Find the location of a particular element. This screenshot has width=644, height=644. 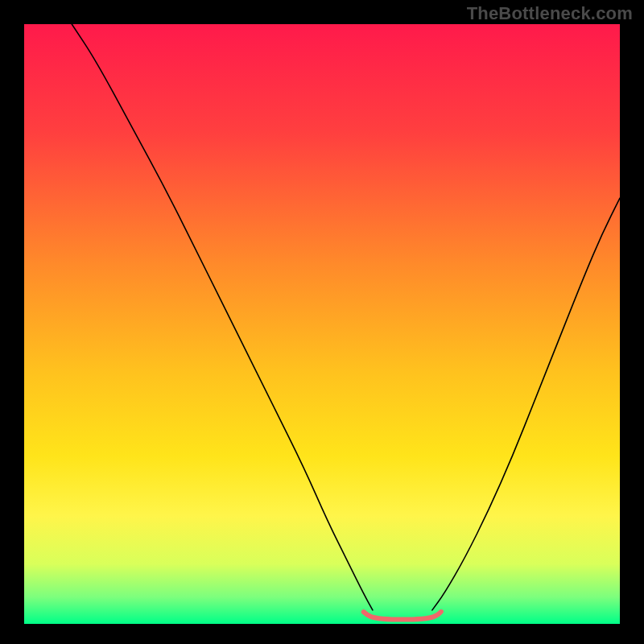

watermark-text: TheBottleneck.com is located at coordinates (550, 14).